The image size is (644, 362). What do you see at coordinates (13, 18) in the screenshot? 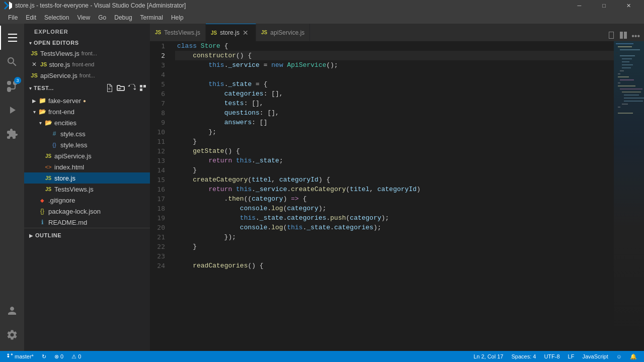
I see `menu-file: File` at bounding box center [13, 18].